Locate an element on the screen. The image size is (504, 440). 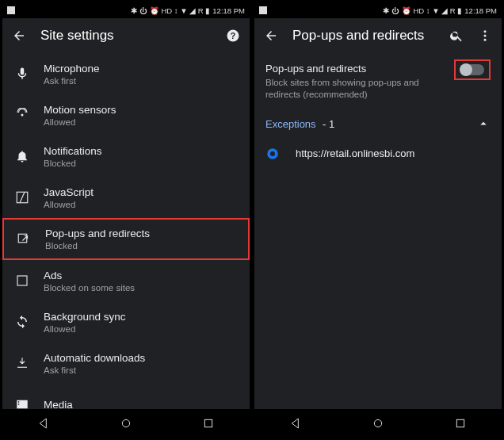
setting-row-sensors: Motion sensorsAllowed is located at coordinates (126, 115).